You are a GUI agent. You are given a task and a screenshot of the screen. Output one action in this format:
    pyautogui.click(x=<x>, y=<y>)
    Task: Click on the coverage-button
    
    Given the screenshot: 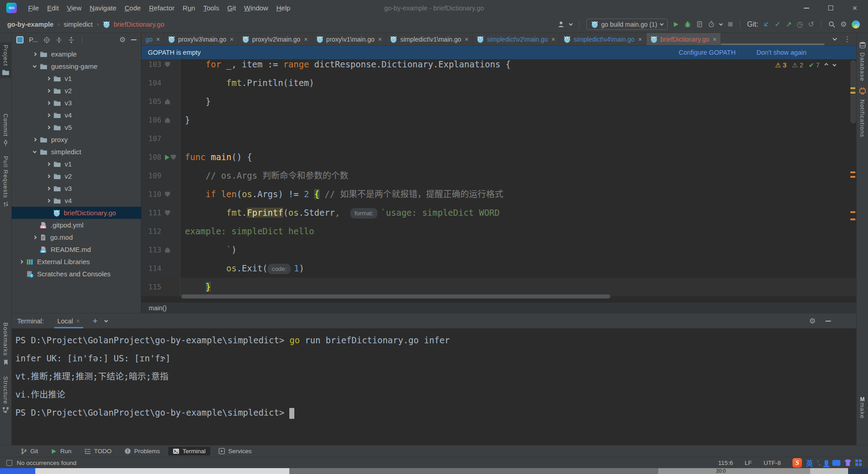 What is the action you would take?
    pyautogui.click(x=700, y=24)
    